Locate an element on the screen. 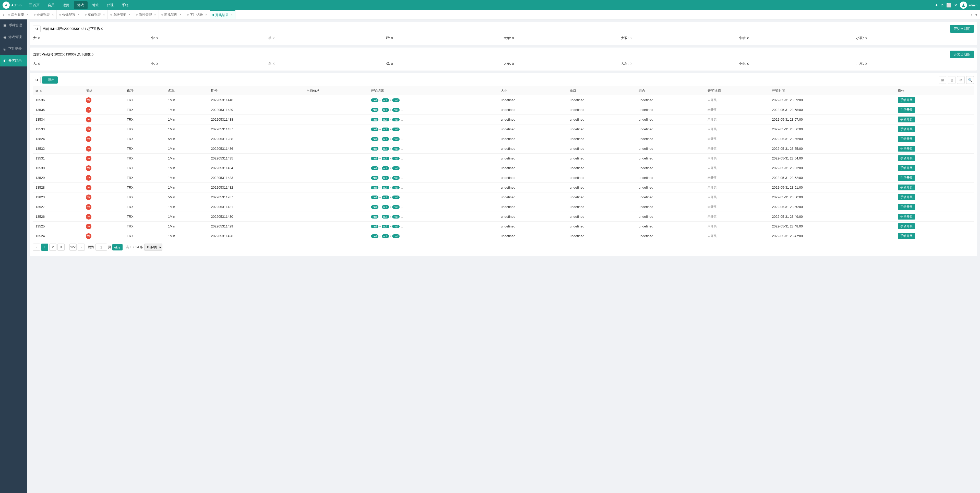 The width and height of the screenshot is (980, 493). tab-distribution: 分钱配置 ✕ is located at coordinates (69, 15).